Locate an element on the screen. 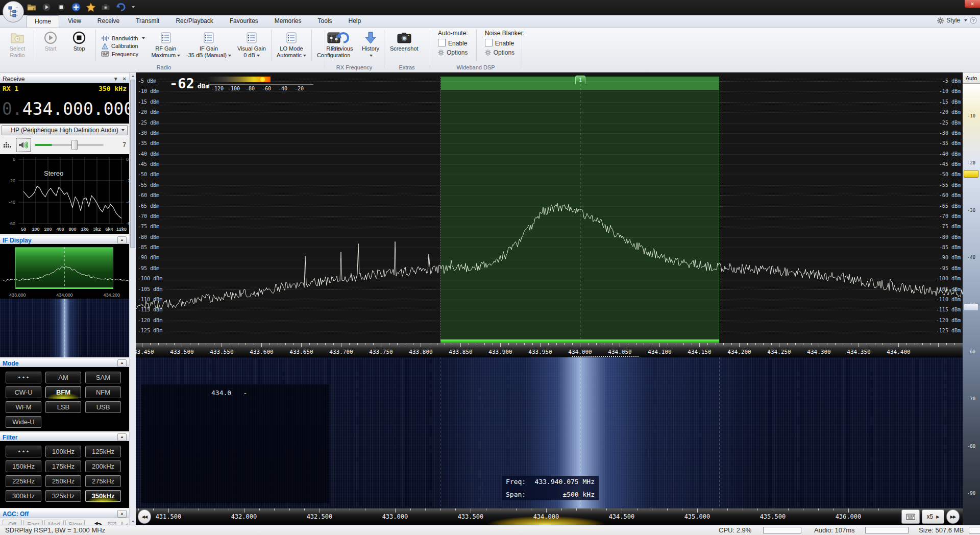  if-display-panel: 433.800434.000434.200 is located at coordinates (64, 272).